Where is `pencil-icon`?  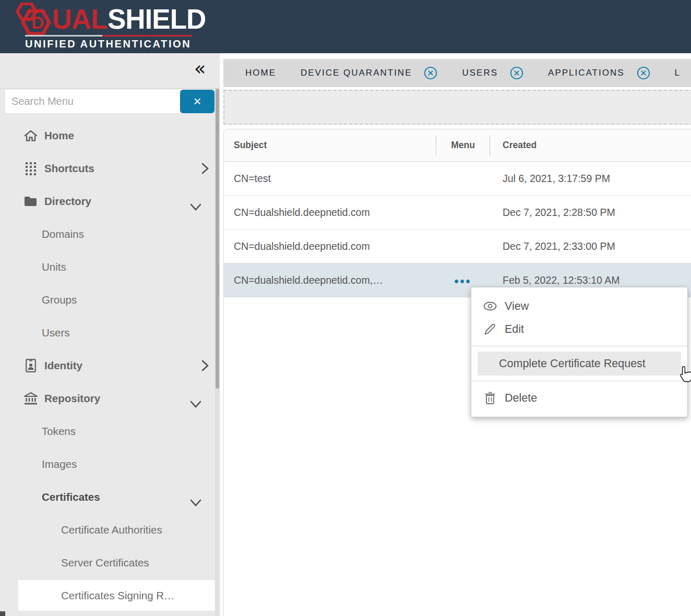 pencil-icon is located at coordinates (490, 329).